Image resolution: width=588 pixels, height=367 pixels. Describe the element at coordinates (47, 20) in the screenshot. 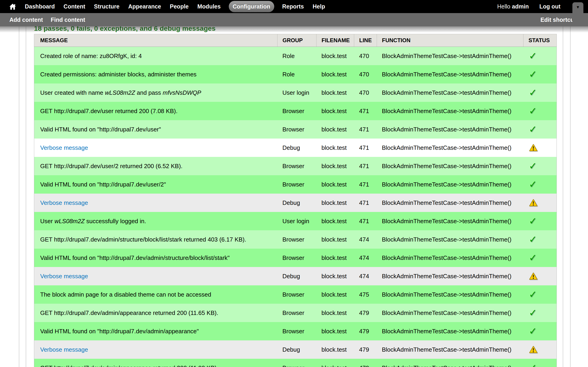

I see `shortcuts-list: Add contentFind content` at that location.